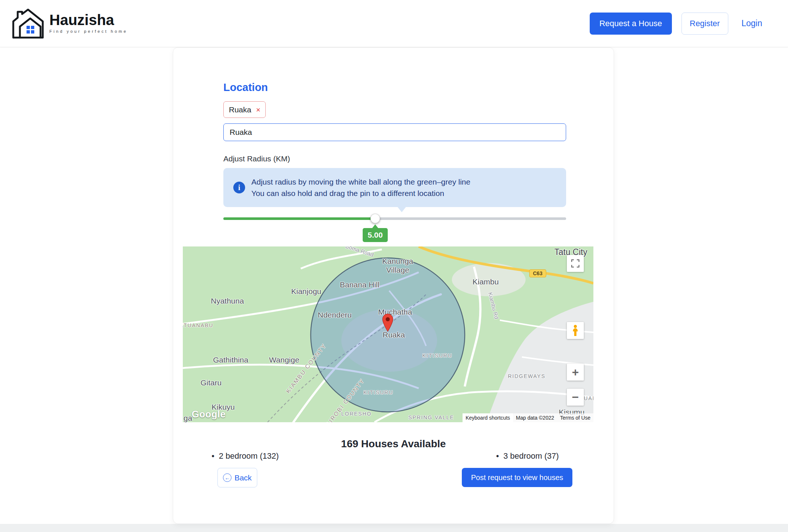 The height and width of the screenshot is (532, 788). I want to click on info-icon: i, so click(239, 188).